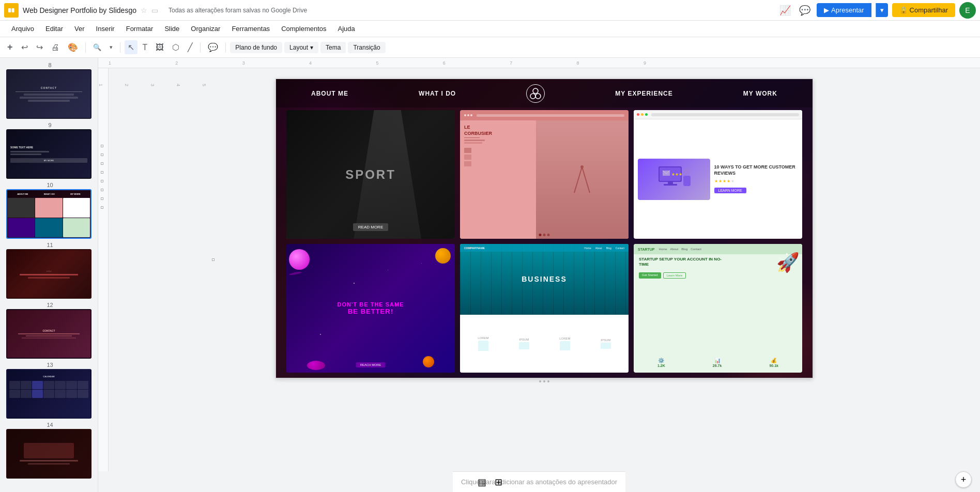  What do you see at coordinates (49, 150) in the screenshot?
I see `slide-row-9: 9 SOME TEXT HERE MY WORK` at bounding box center [49, 150].